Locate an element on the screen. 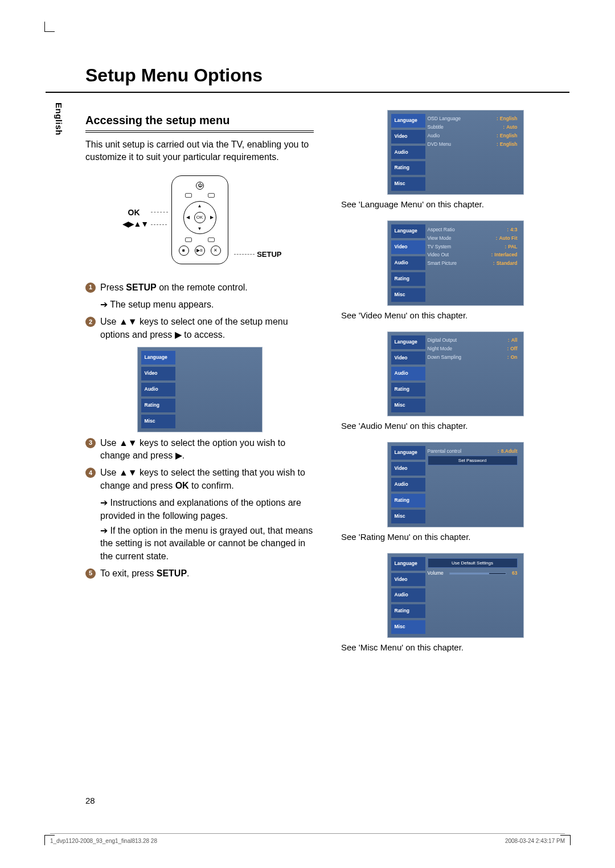 The width and height of the screenshot is (615, 868). stop-icon: ■ is located at coordinates (184, 251).